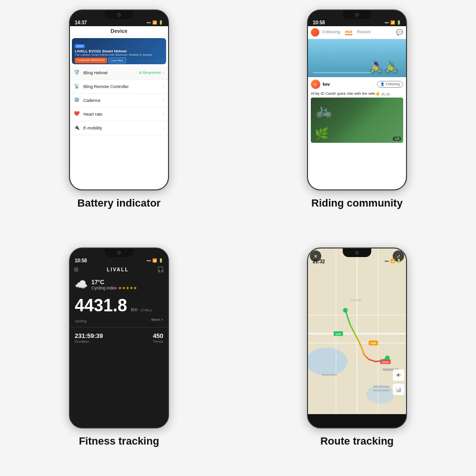 This screenshot has height=476, width=476. What do you see at coordinates (119, 51) in the screenshot?
I see `device-banner: 2023 LIVALL EVO21 Smart Helmet The Light…` at bounding box center [119, 51].